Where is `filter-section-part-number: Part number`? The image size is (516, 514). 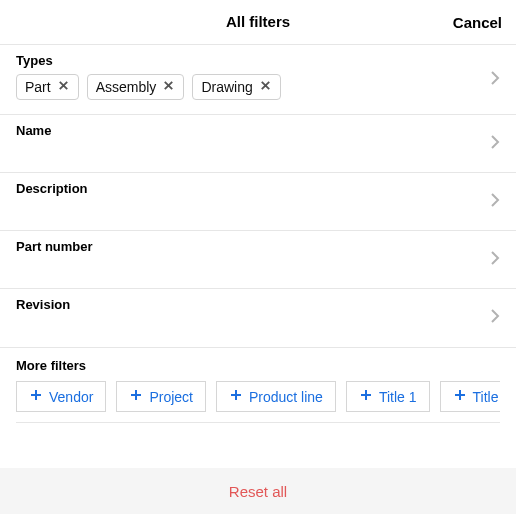 filter-section-part-number: Part number is located at coordinates (258, 260).